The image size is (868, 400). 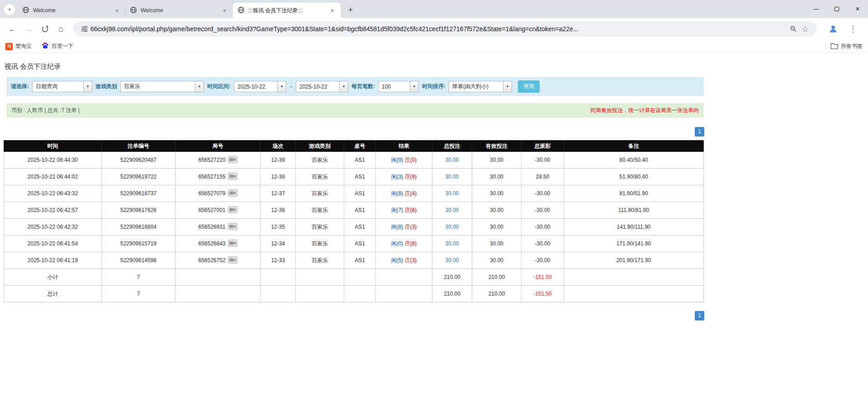 I want to click on cell-result: 闲(0) 庄(8), so click(x=404, y=244).